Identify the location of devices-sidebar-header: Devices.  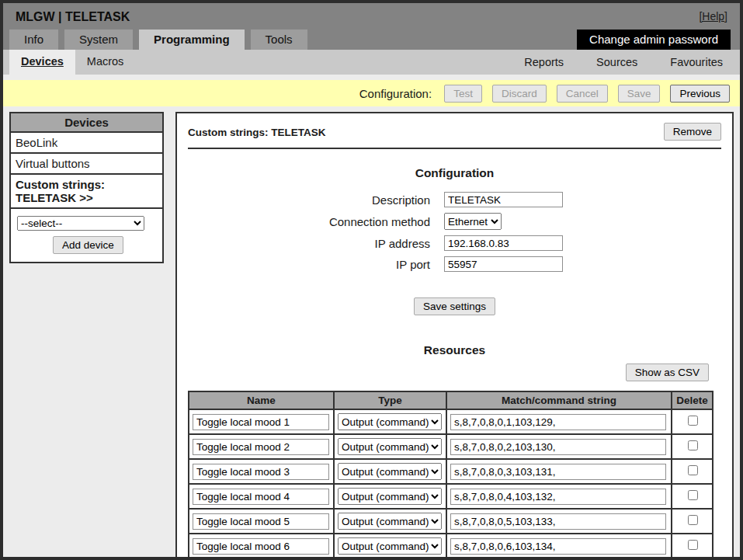
(87, 123).